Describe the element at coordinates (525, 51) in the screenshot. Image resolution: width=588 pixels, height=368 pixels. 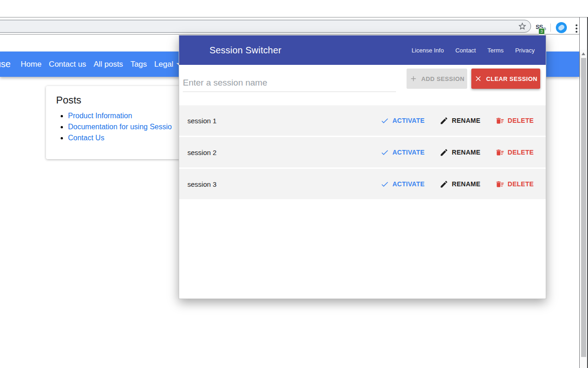
I see `link-privacy: Privacy` at that location.